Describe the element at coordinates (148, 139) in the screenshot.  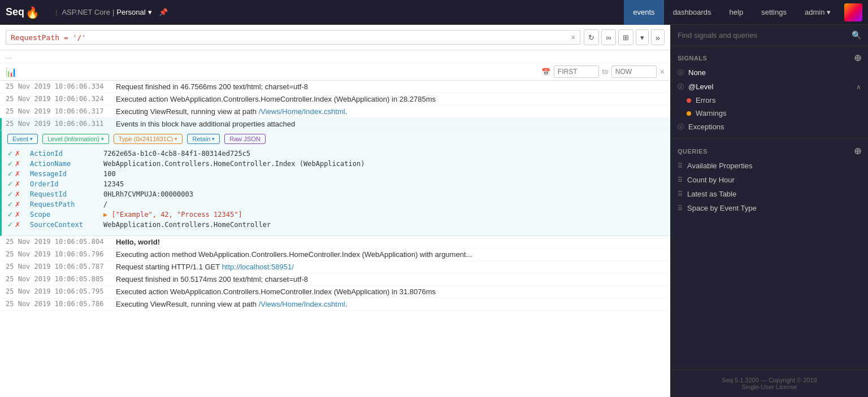
I see `tag-type: Type (0x2411631C) ▾` at that location.